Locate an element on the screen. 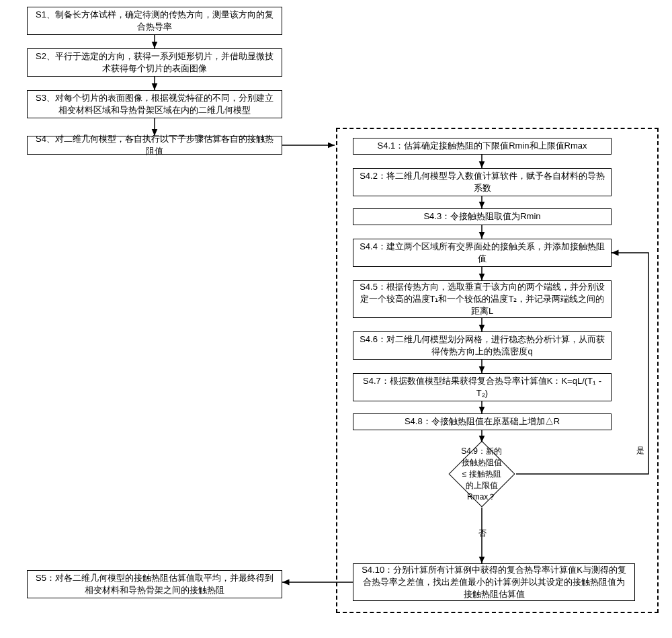 The image size is (672, 638). step-s4-7: S4.7：根据数值模型结果获得复合热导率计算值K：K=qL/(T₁ - T₂) is located at coordinates (482, 387).